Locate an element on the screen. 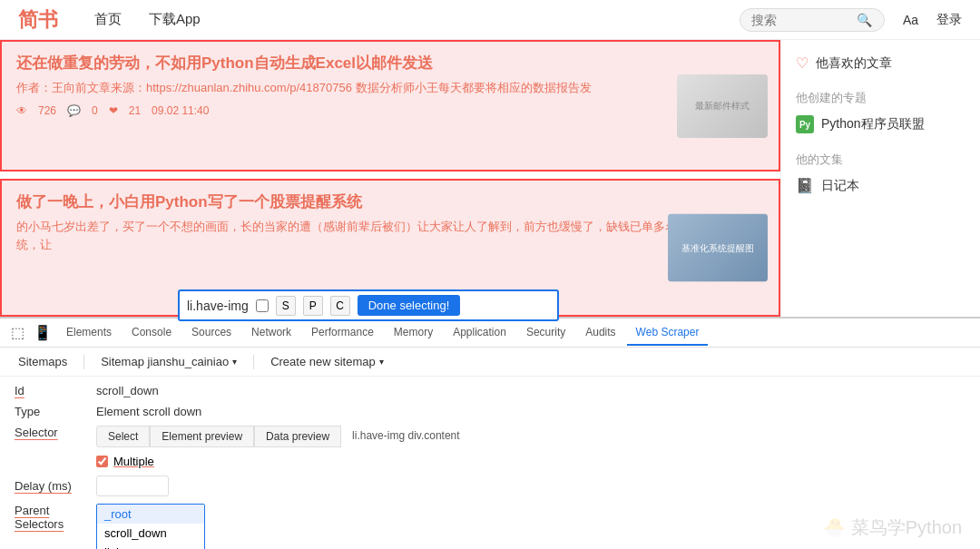 The height and width of the screenshot is (549, 980). id-value: scroll_down is located at coordinates (127, 390).